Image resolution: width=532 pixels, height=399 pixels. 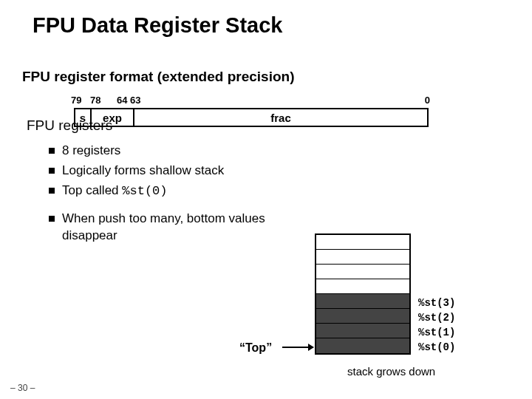 I want to click on top-pointer-label: “Top”, so click(x=256, y=348).